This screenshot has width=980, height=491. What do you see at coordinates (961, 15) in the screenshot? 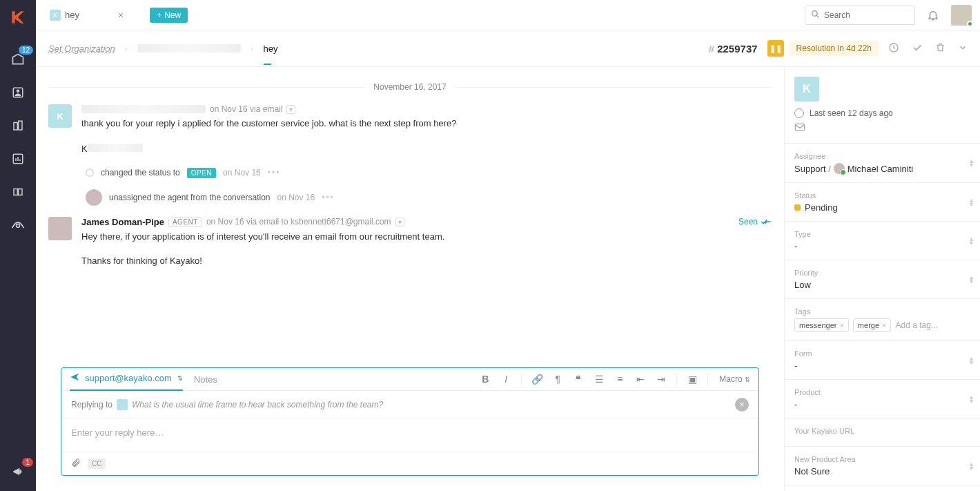
I see `user-avatar` at bounding box center [961, 15].